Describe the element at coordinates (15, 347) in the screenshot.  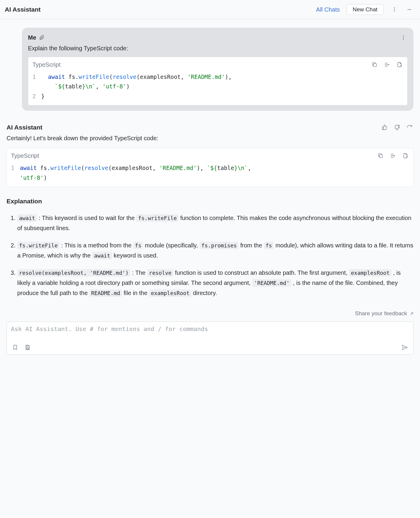
I see `bookmark-icon` at that location.